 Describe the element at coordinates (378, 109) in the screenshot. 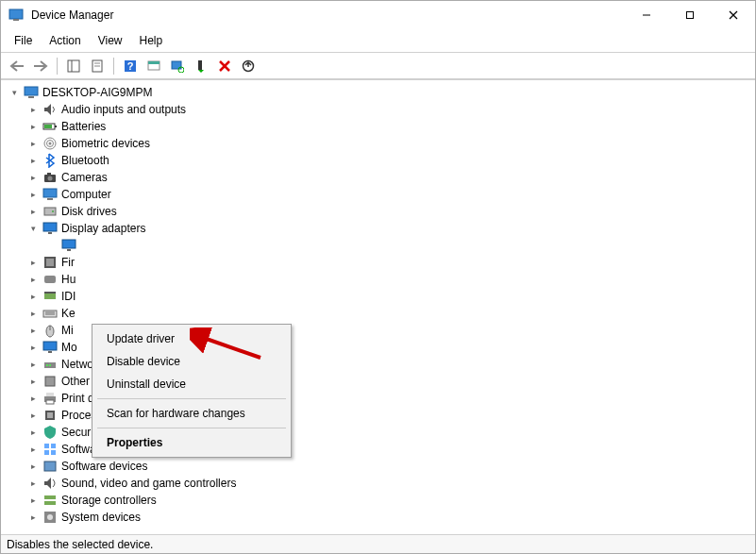

I see `tree-node-cat-0: ▸Audio inputs and outputs` at that location.